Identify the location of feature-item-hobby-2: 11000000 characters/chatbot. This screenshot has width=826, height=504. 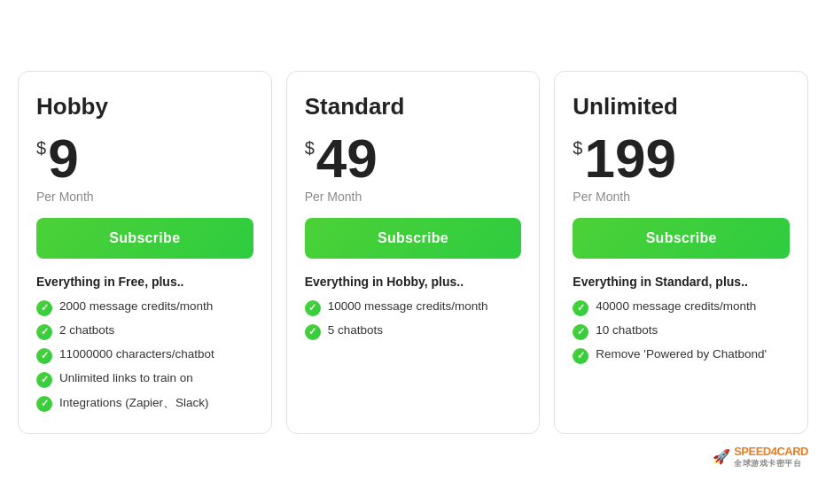
(145, 356).